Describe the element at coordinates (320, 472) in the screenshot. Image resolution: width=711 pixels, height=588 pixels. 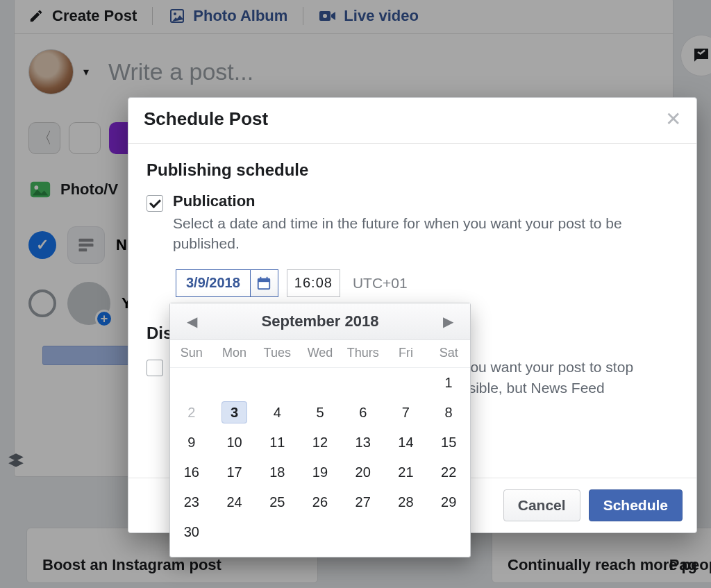
I see `calendar-week-row: 16171819202122` at that location.